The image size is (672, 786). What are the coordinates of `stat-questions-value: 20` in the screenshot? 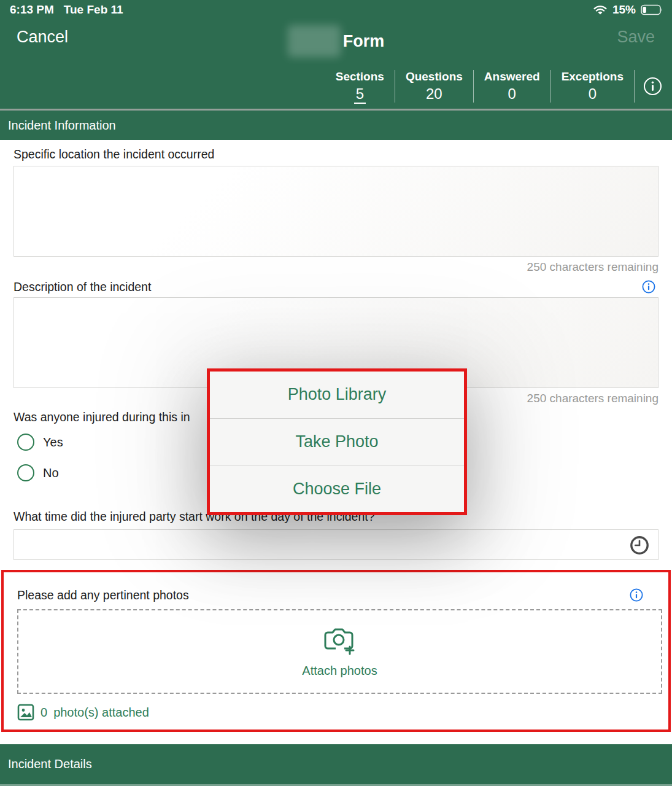 It's located at (434, 94).